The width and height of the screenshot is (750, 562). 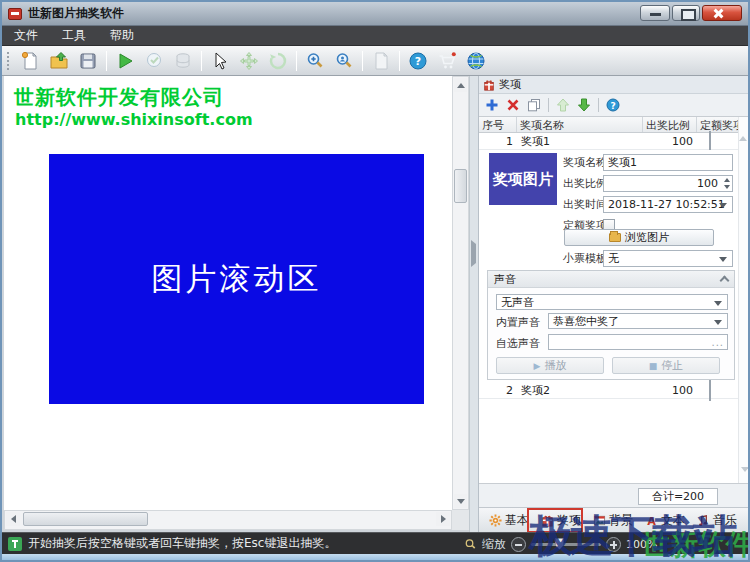 I want to click on play-button-label: 播放, so click(x=555, y=366).